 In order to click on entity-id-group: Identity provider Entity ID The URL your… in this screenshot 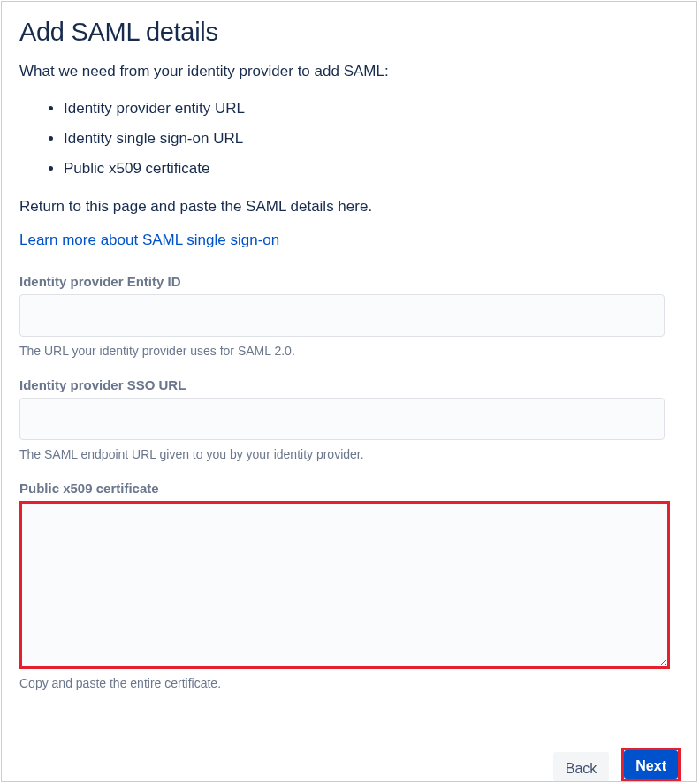, I will do `click(349, 316)`.